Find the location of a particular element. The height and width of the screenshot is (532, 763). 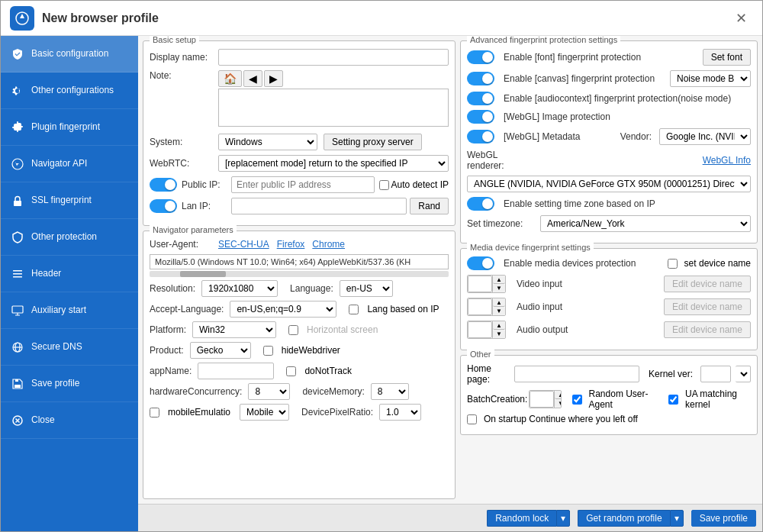

public-ip-input is located at coordinates (303, 185).